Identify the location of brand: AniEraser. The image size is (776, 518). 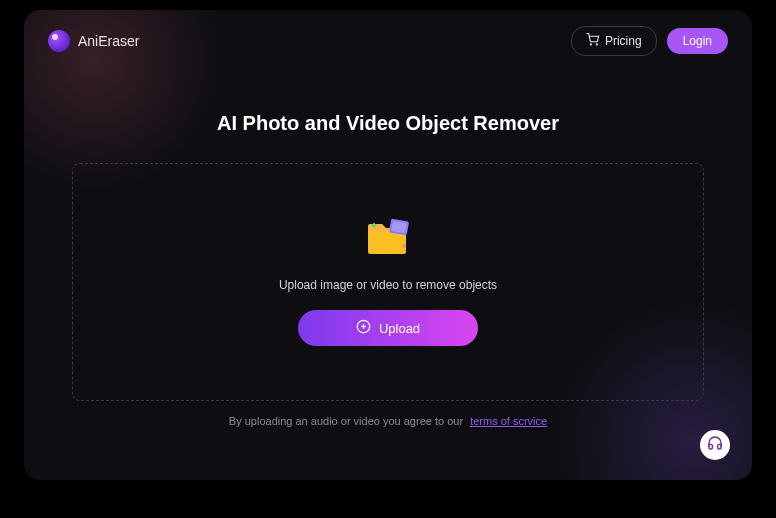
(94, 41).